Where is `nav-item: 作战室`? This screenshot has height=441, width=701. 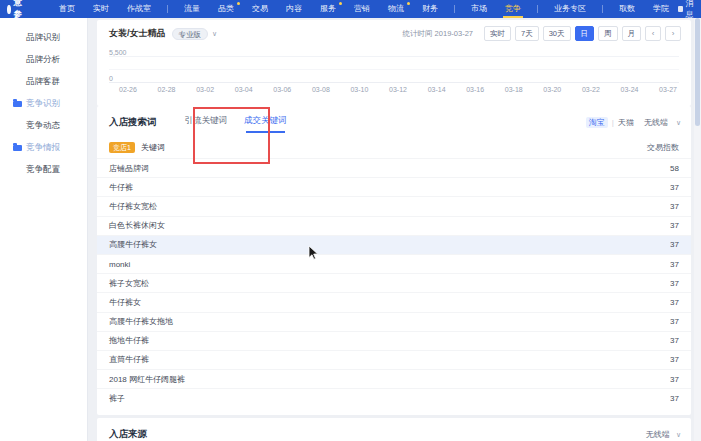 nav-item: 作战室 is located at coordinates (139, 9).